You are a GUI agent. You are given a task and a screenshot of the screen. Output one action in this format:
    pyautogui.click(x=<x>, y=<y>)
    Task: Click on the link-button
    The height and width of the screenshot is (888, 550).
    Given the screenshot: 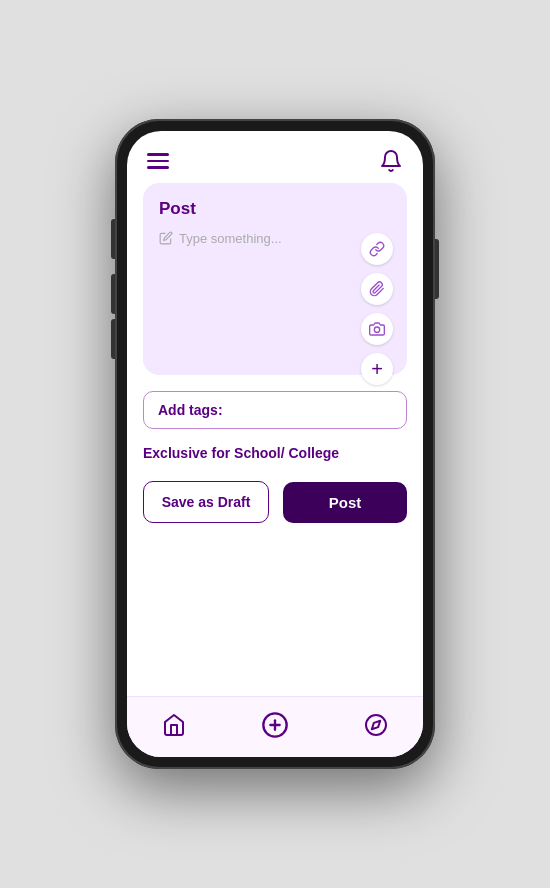 What is the action you would take?
    pyautogui.click(x=377, y=249)
    